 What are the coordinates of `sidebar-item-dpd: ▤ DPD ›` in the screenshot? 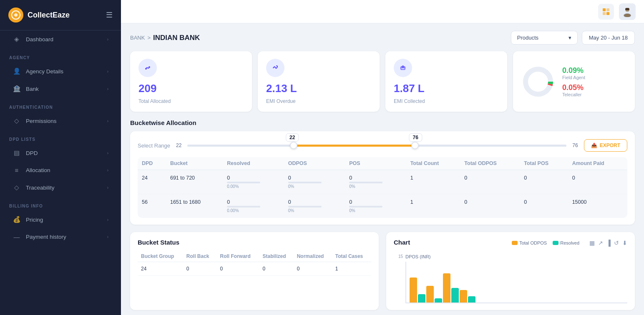 It's located at (60, 153).